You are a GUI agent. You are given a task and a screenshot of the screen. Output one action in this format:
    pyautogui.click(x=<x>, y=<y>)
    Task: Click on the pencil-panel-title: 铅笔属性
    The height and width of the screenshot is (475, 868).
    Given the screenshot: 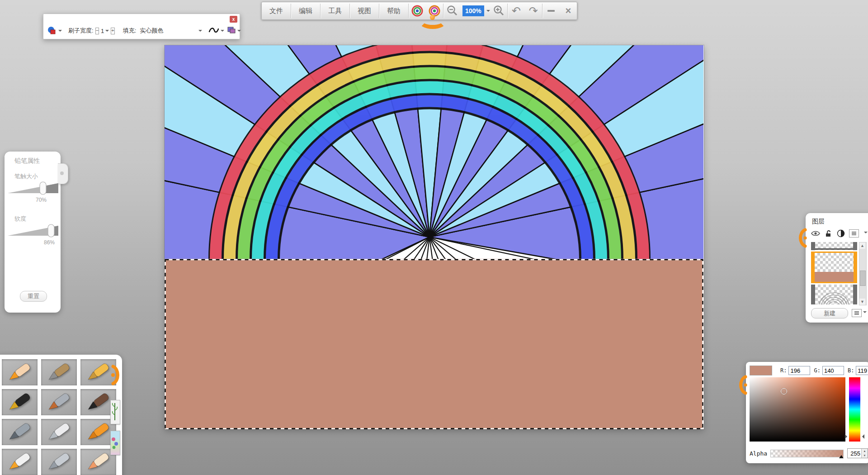 What is the action you would take?
    pyautogui.click(x=27, y=161)
    